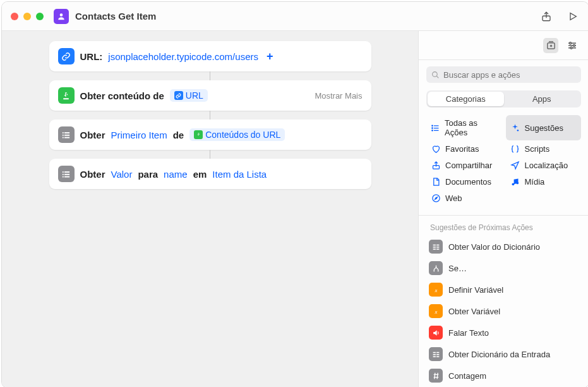 The width and height of the screenshot is (588, 387). What do you see at coordinates (139, 135) in the screenshot?
I see `item-type-token: Primeiro Item` at bounding box center [139, 135].